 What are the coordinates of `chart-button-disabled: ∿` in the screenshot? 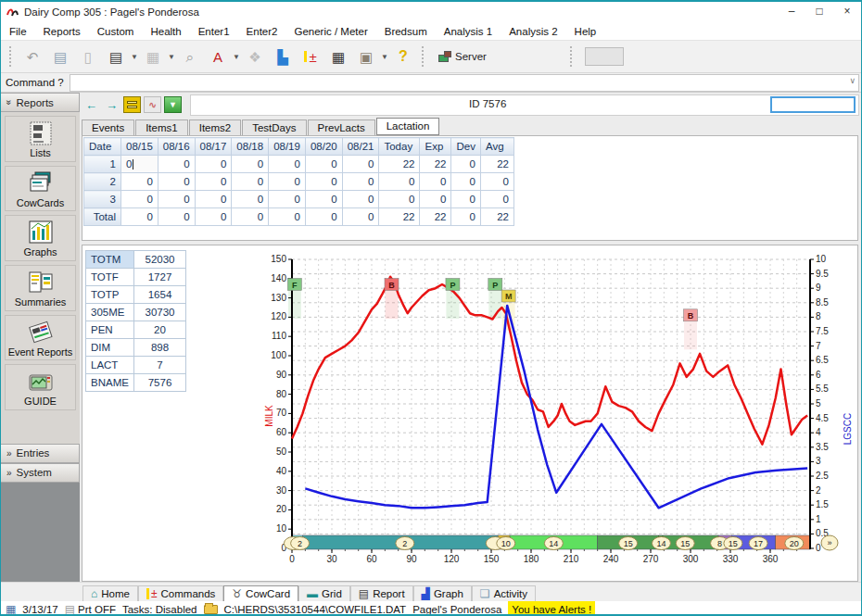 It's located at (152, 105).